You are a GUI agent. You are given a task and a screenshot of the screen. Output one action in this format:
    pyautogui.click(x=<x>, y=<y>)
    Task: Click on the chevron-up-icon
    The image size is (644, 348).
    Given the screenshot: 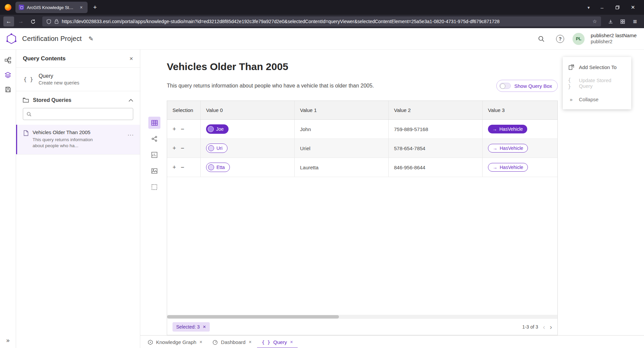 What is the action you would take?
    pyautogui.click(x=131, y=101)
    